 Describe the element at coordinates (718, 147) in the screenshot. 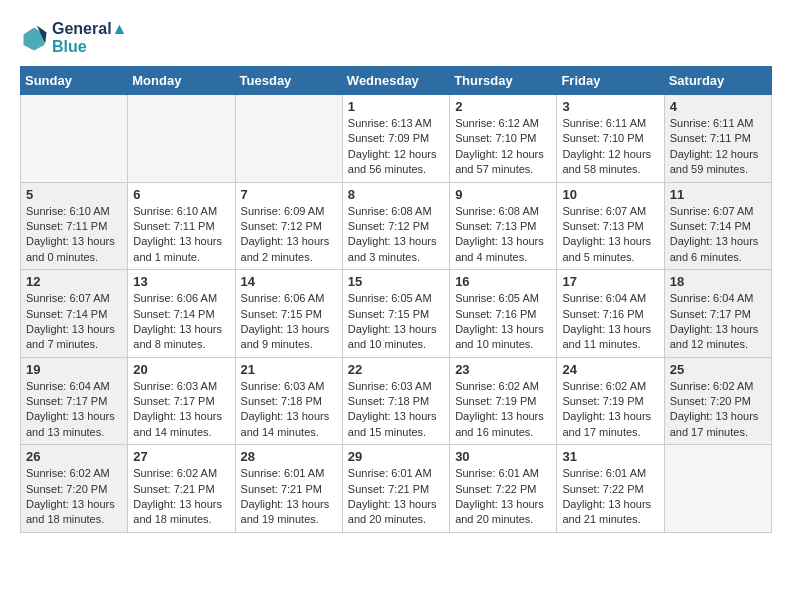

I see `cell-info: Sunrise: 6:11 AM Sunset: 7:11 PM Dayligh…` at that location.